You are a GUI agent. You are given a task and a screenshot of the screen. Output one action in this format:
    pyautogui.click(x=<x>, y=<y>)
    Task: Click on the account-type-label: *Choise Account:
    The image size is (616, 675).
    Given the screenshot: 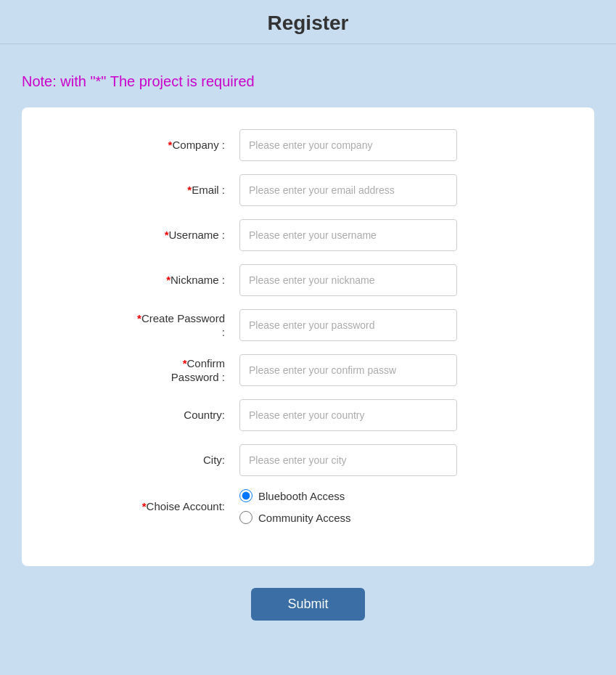 What is the action you would take?
    pyautogui.click(x=145, y=507)
    